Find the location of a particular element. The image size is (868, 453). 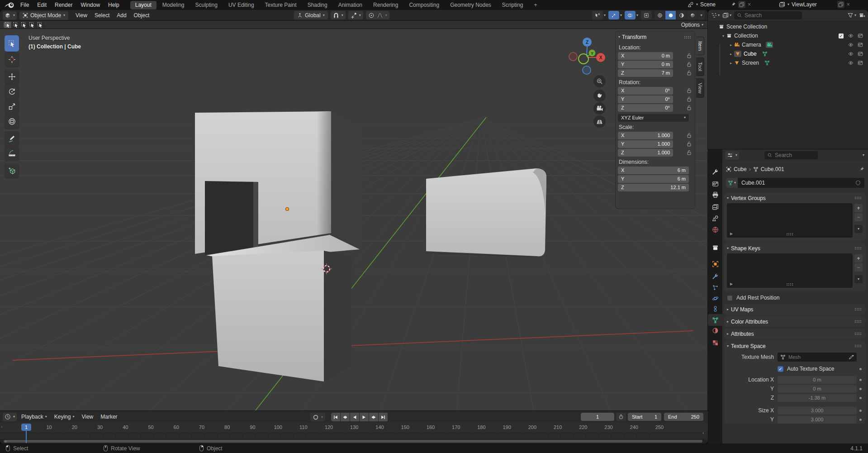

attributes-header: ▸Attributes is located at coordinates (795, 334).